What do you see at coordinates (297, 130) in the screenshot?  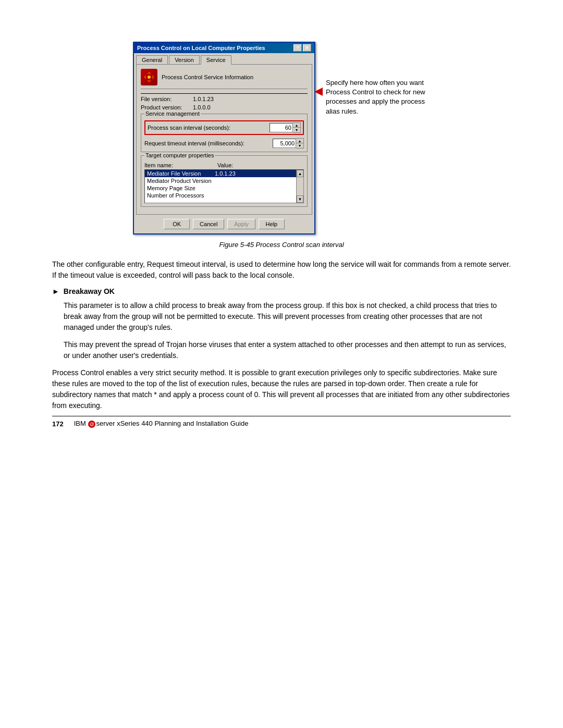 I see `scan-spin-down: ▼` at bounding box center [297, 130].